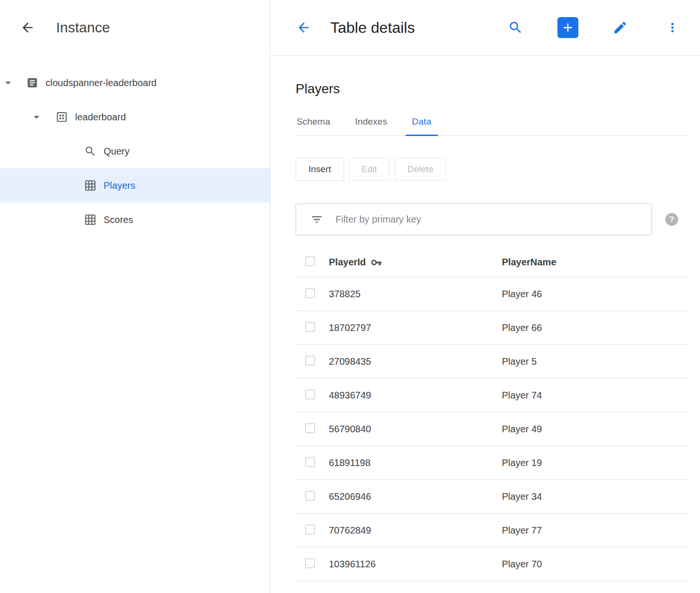 The image size is (700, 593). What do you see at coordinates (116, 151) in the screenshot?
I see `tree-item-label: Query` at bounding box center [116, 151].